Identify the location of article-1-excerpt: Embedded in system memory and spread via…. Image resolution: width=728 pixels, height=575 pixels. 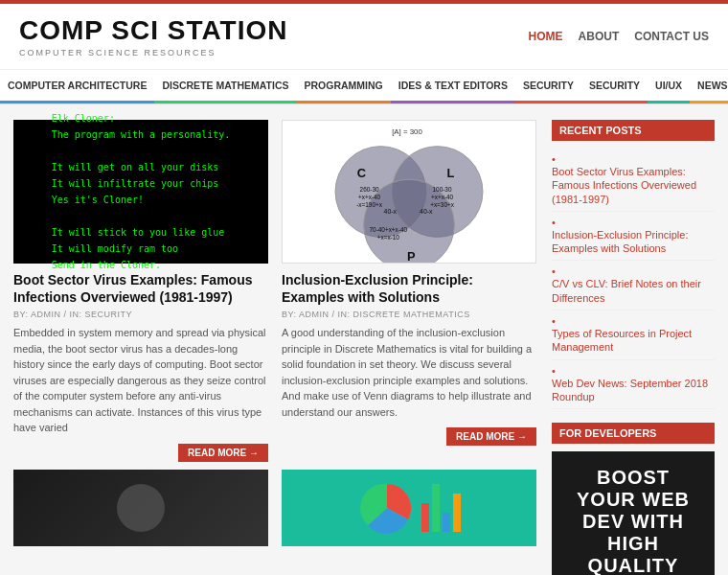
(141, 380).